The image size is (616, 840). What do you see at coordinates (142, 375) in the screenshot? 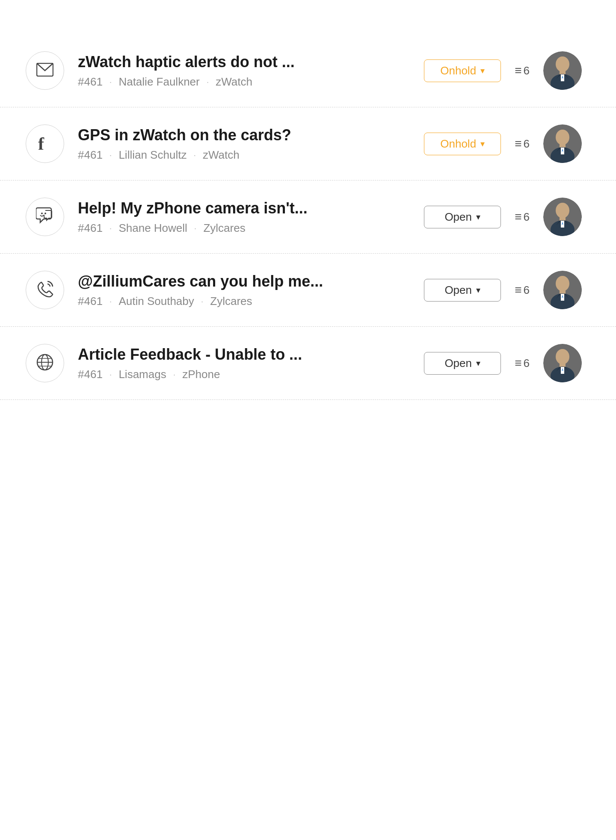
I see `ticket-customer: Lisamags` at bounding box center [142, 375].